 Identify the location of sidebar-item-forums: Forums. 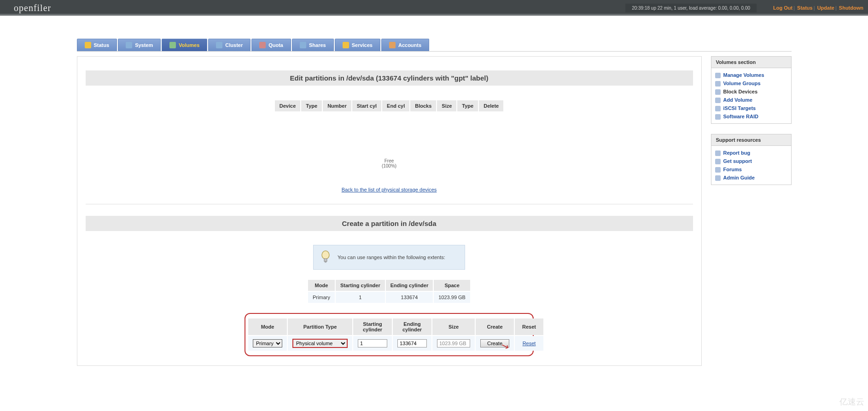
(751, 169).